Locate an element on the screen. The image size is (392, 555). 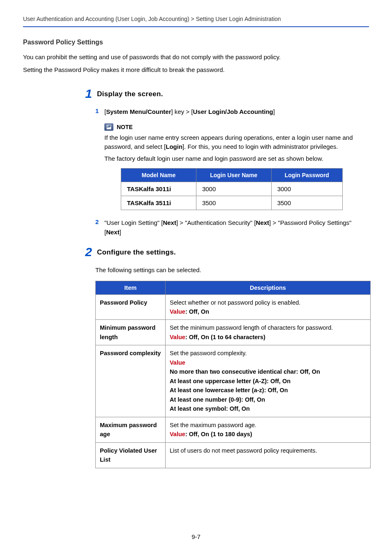
sr3-item: Password complexity is located at coordinates (131, 381).